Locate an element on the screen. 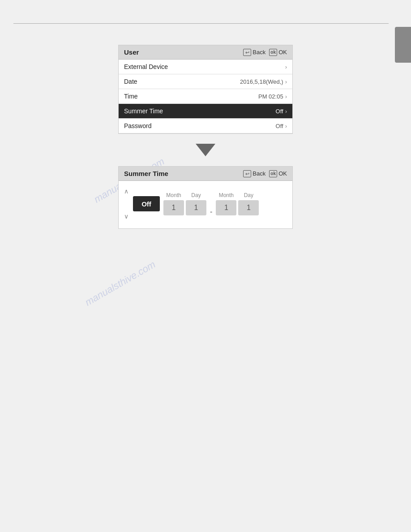 This screenshot has height=532, width=411. off-box: Off is located at coordinates (146, 204).